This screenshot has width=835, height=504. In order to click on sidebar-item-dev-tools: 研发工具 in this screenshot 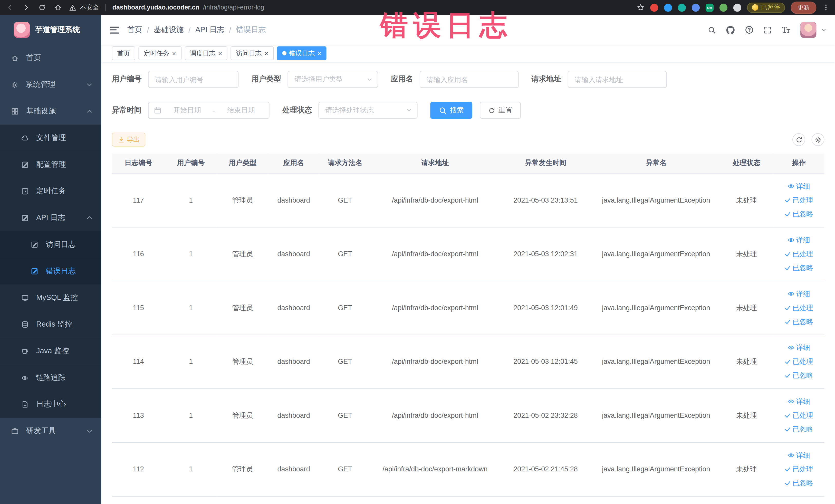, I will do `click(50, 431)`.